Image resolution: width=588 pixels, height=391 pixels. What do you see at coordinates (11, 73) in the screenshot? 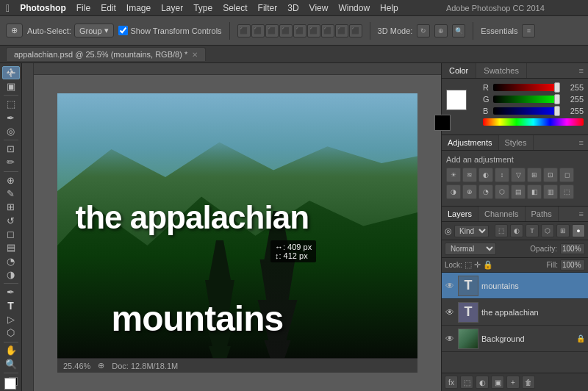
I see `move-tool` at bounding box center [11, 73].